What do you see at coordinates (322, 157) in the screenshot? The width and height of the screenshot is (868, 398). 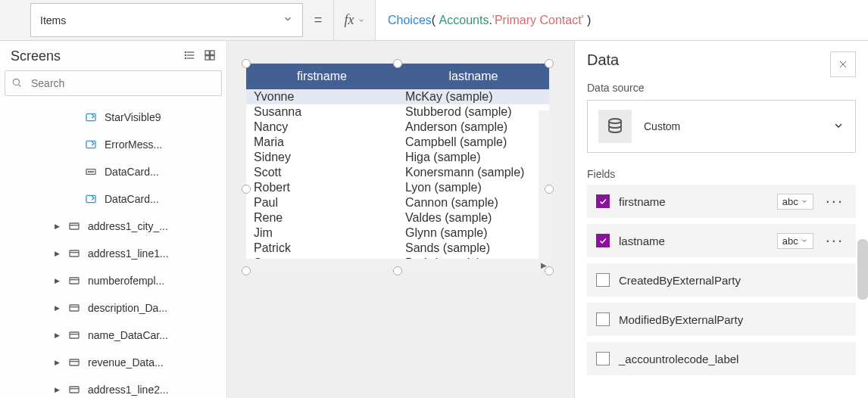 I see `table-cell: Sidney` at bounding box center [322, 157].